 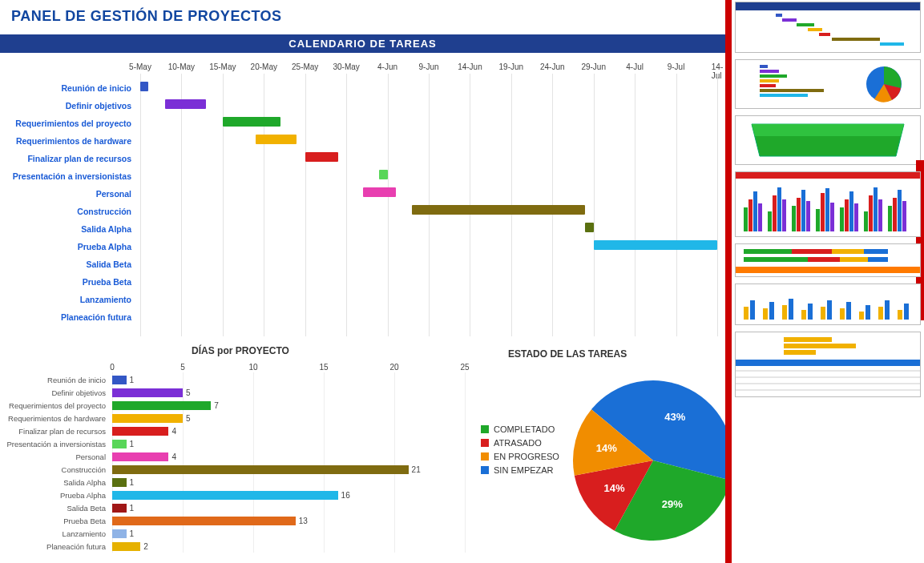 I want to click on dias-label: Salida Beta, so click(x=54, y=508).